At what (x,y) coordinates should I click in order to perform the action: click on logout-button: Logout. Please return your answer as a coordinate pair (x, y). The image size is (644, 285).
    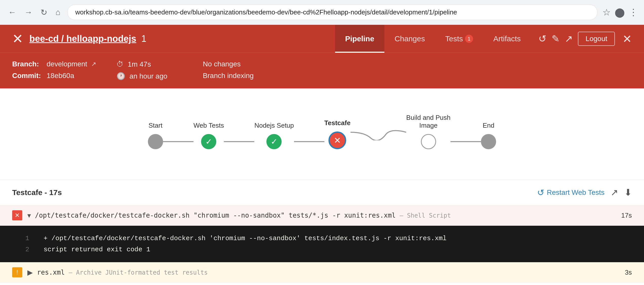
    Looking at the image, I should click on (596, 39).